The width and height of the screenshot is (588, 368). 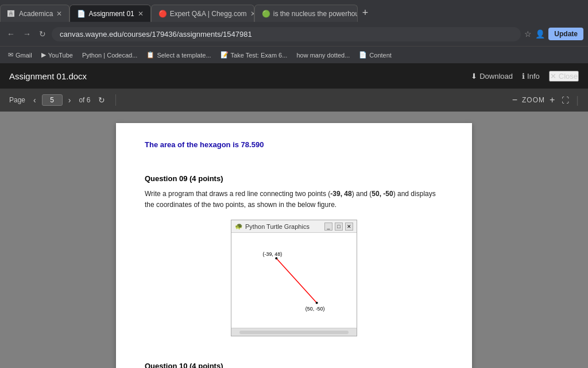 I want to click on new-tab-button: +, so click(x=365, y=13).